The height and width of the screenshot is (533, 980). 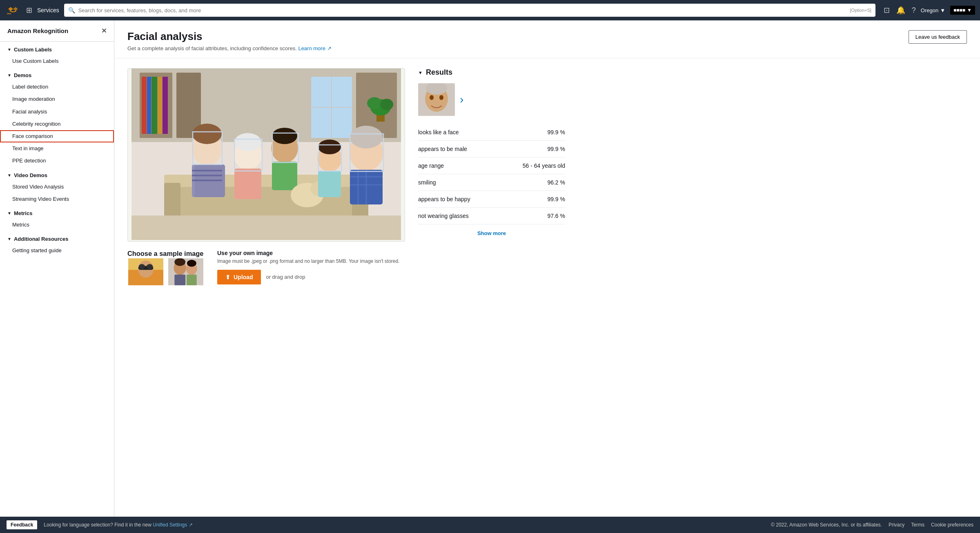 I want to click on sample-images-title: Choose a sample image, so click(x=166, y=254).